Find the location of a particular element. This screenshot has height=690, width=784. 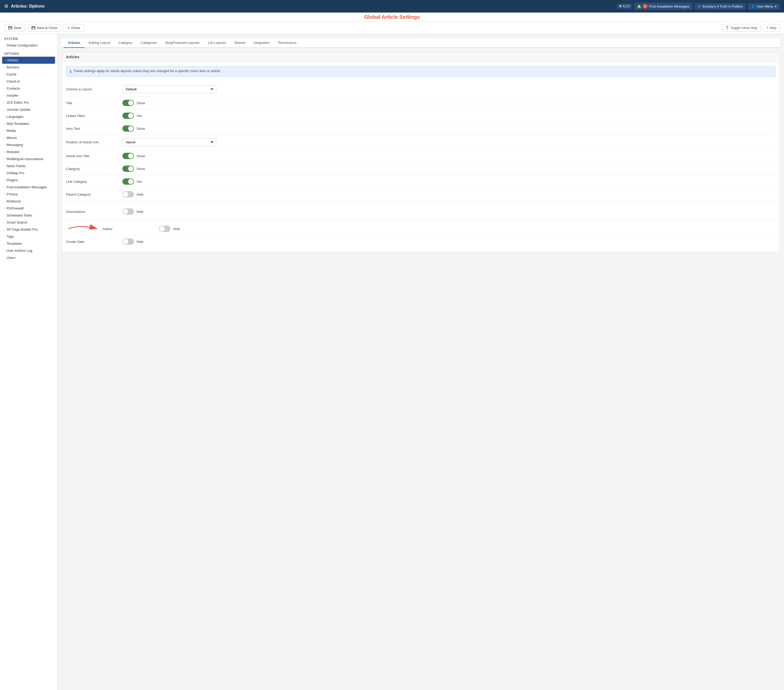

tab-shared: Shared is located at coordinates (240, 43).